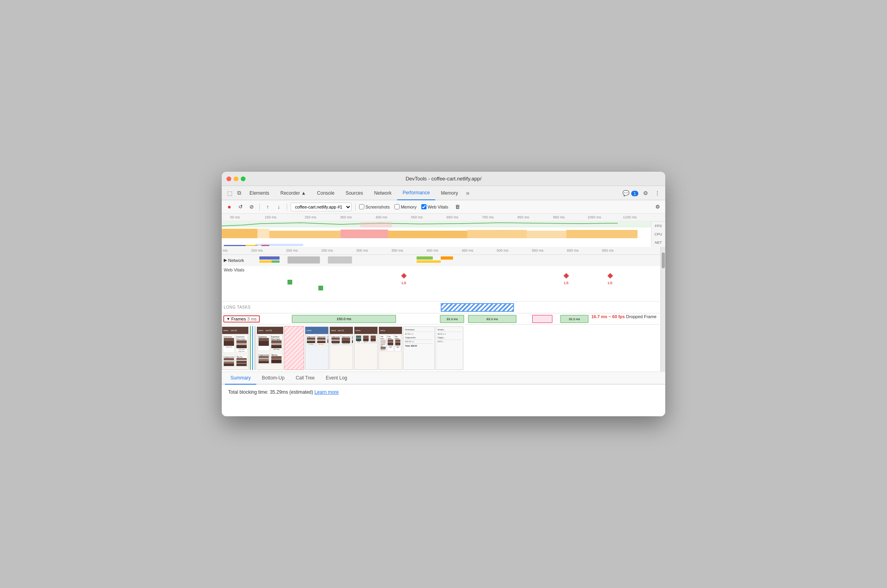 The image size is (887, 588). I want to click on profile-select: coffee-cart.netlify.app #1, so click(321, 207).